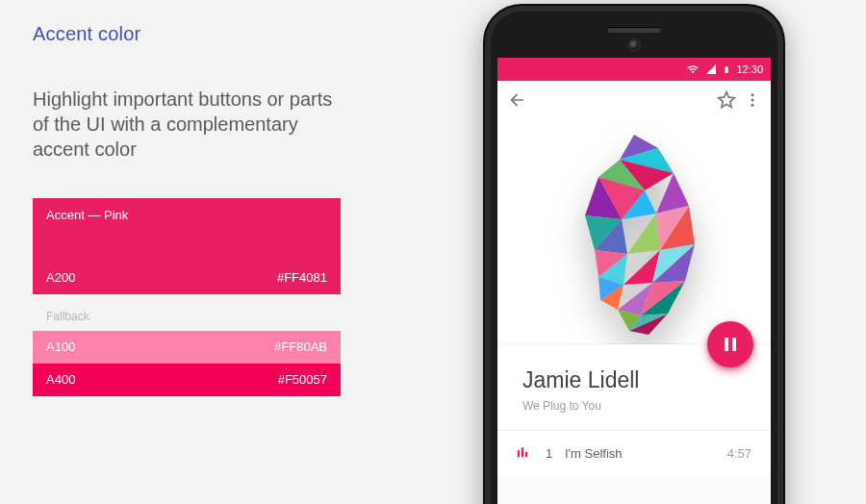  Describe the element at coordinates (634, 102) in the screenshot. I see `app-bar` at that location.